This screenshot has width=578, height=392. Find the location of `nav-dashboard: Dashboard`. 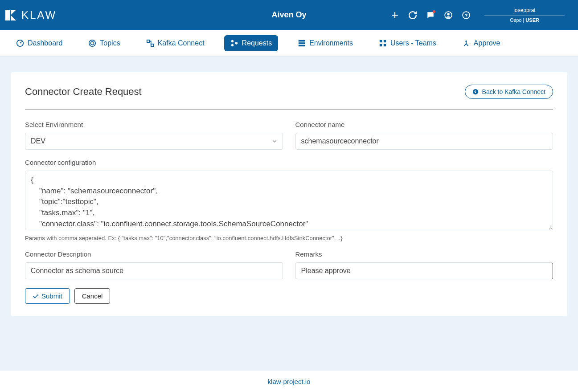

nav-dashboard: Dashboard is located at coordinates (39, 43).